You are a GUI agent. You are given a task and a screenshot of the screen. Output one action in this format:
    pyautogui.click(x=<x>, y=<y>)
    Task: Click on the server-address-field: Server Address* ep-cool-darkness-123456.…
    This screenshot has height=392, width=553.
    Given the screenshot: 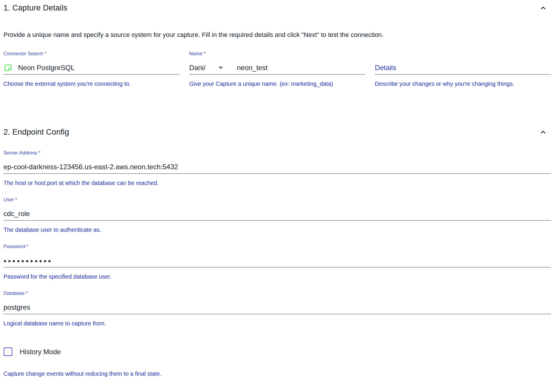 What is the action you would take?
    pyautogui.click(x=277, y=169)
    